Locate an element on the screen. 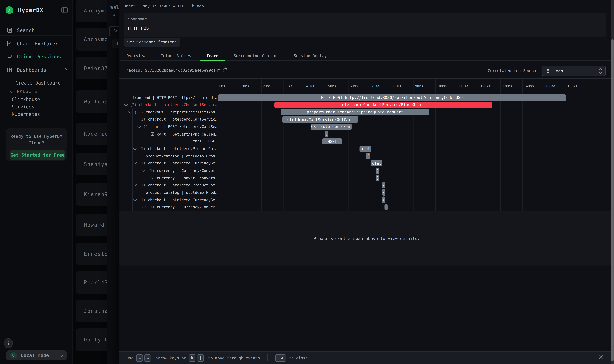  span-label: checkout | oteldemo.CartServic… is located at coordinates (183, 119).